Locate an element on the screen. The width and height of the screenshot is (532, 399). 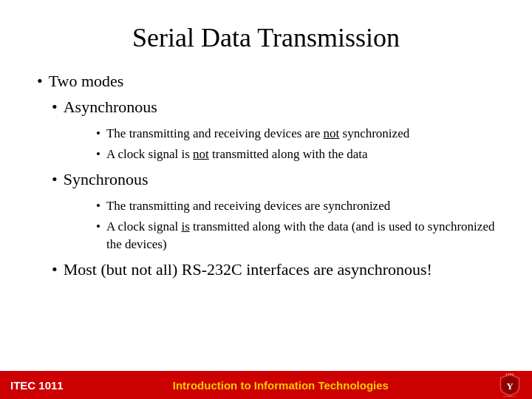
york-logo-svg: Y YORK UNIVERSITY is located at coordinates (510, 385).